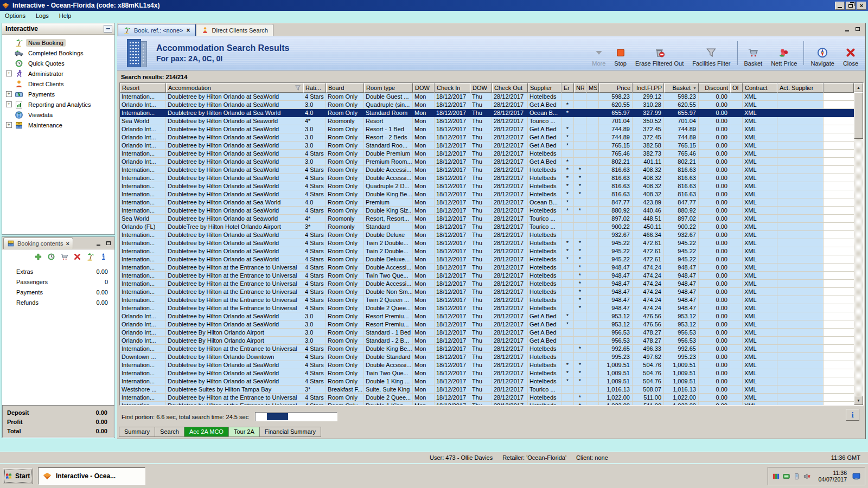  I want to click on column-header-resort: Resort, so click(143, 88).